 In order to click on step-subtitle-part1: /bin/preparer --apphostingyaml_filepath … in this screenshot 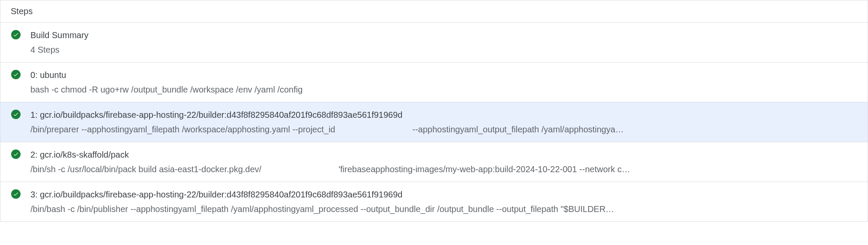, I will do `click(183, 129)`.